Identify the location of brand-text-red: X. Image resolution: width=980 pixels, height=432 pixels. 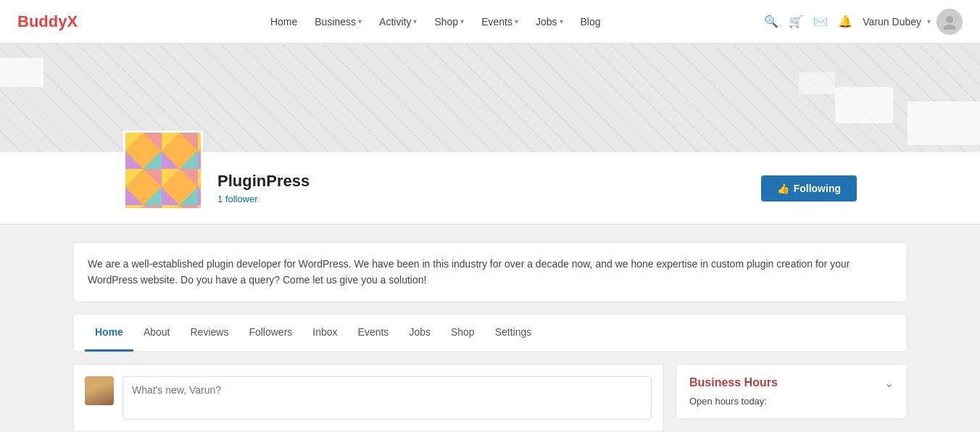
(72, 22).